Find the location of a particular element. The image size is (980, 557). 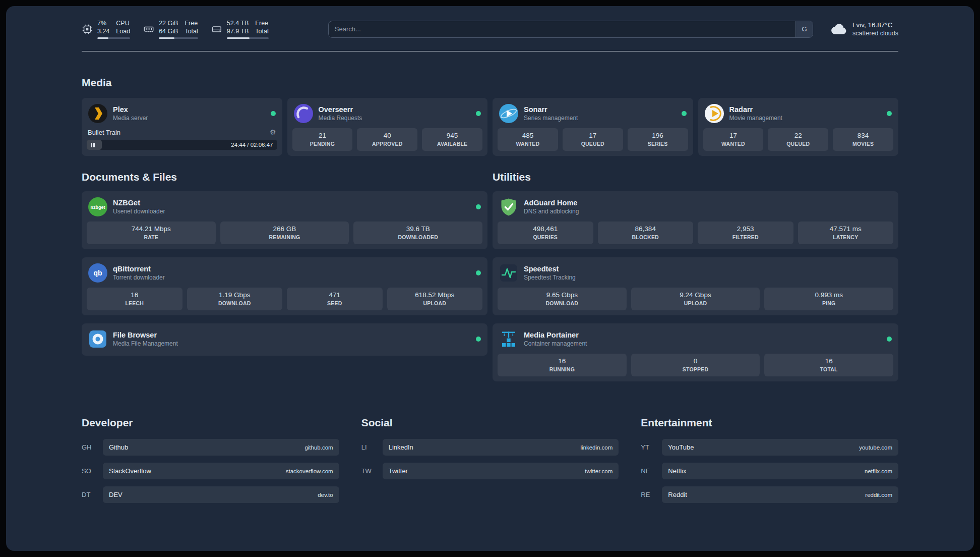

bookmark-link-stackoverflow: StackOverflow stackoverflow.com is located at coordinates (221, 471).